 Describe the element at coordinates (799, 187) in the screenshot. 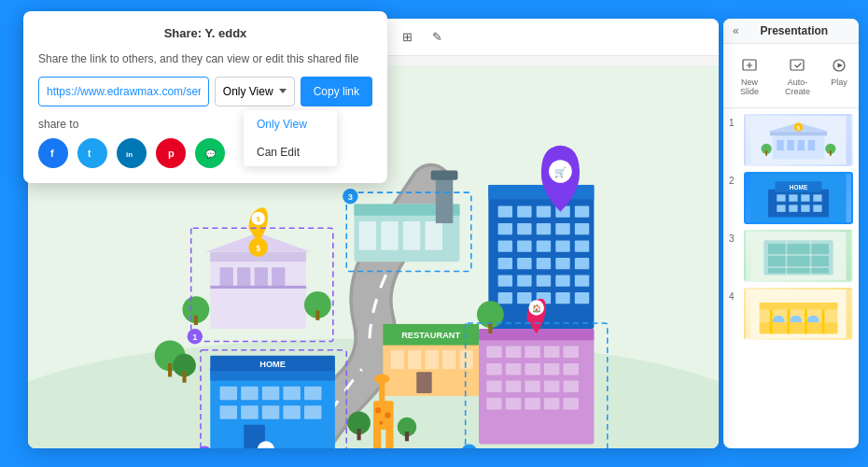

I see `svg-text: HOME` at that location.